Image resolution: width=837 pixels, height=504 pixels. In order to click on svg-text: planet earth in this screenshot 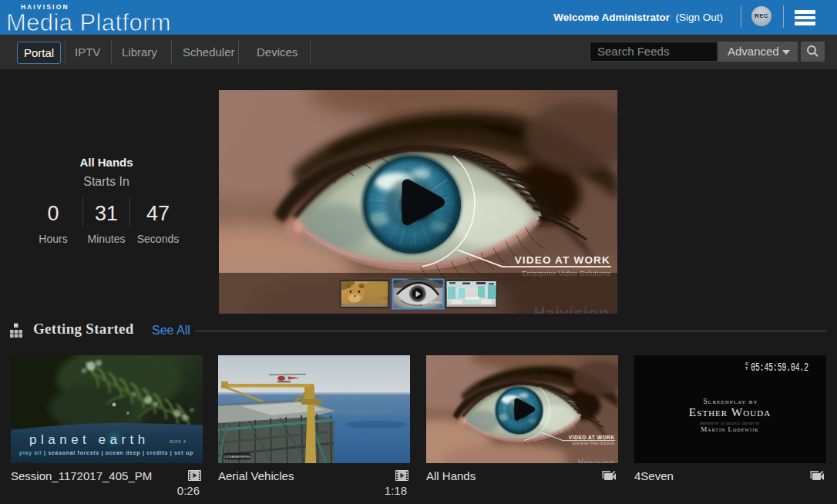, I will do `click(89, 439)`.